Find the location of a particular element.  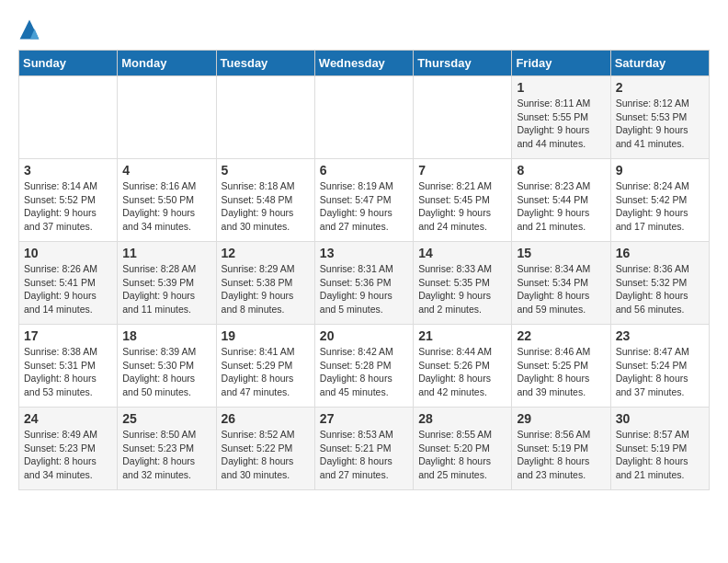

day-number: 19 is located at coordinates (266, 336).